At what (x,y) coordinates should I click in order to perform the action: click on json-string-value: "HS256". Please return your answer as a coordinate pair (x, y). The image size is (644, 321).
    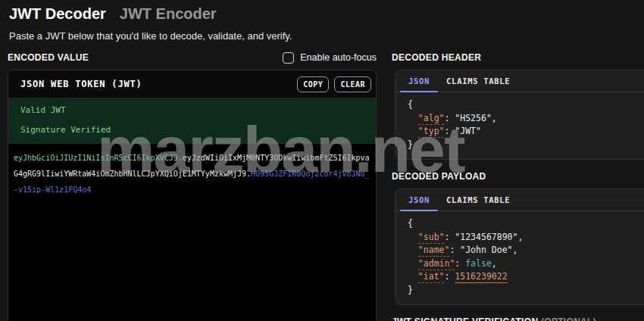
    Looking at the image, I should click on (473, 118).